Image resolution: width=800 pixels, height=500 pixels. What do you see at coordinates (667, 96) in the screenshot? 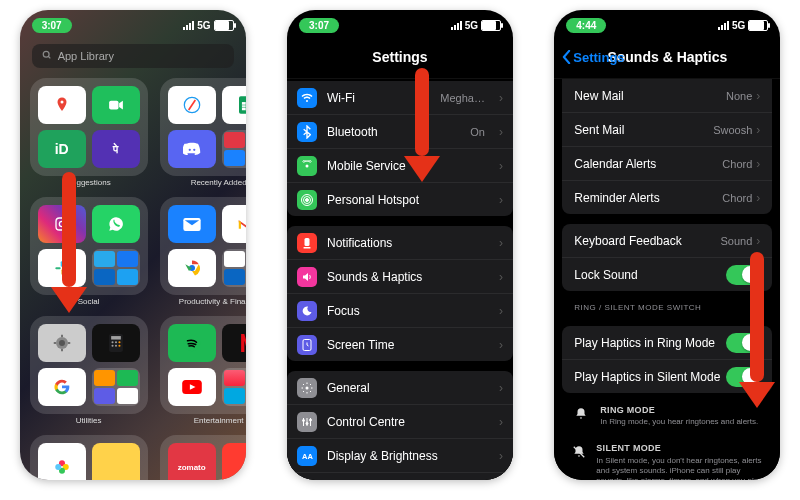
I see `row-new-mail: New MailNone›` at bounding box center [667, 96].